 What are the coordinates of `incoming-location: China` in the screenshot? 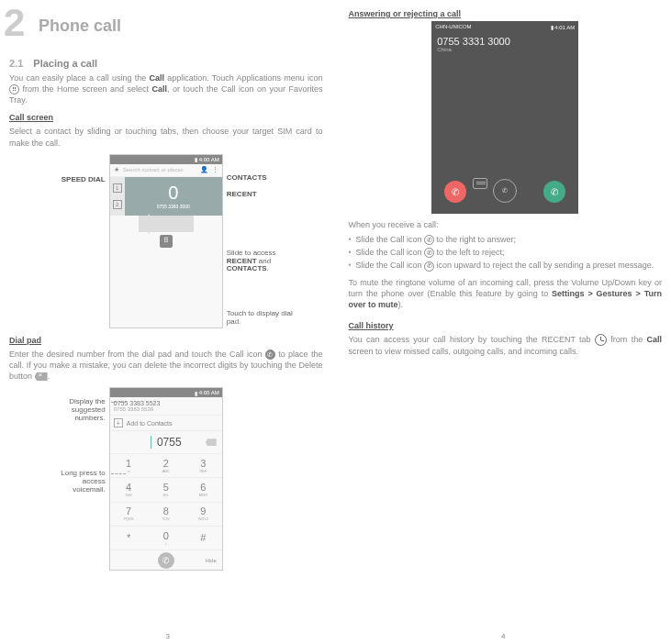 It's located at (505, 50).